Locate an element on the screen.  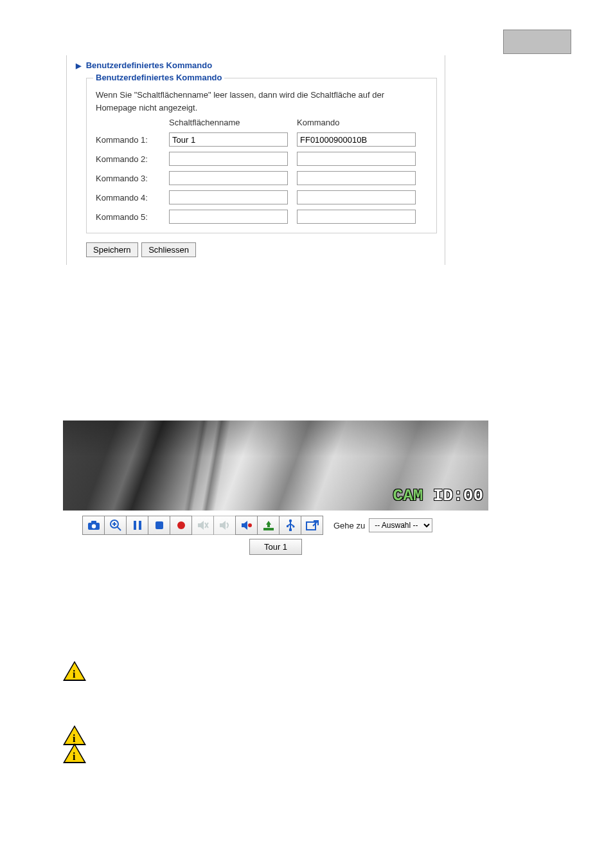
tour-1-button: Tour 1 is located at coordinates (276, 547).